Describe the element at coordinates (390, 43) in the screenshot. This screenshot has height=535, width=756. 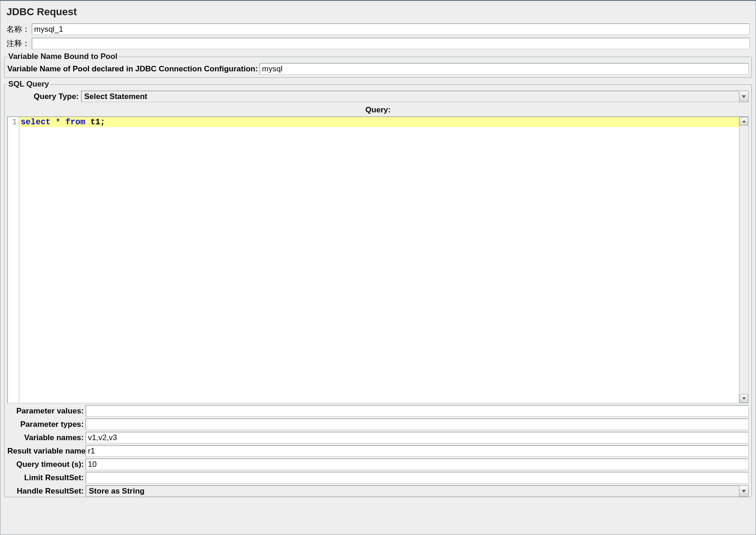
I see `comment-input` at that location.